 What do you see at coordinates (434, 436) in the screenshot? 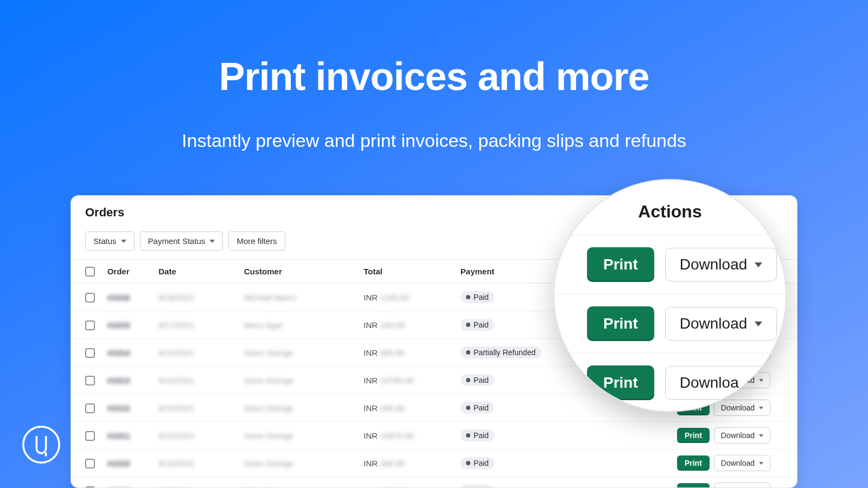
I see `table-row: #10118/10/2021Geon GeorgeINR 10670.00Pai…` at bounding box center [434, 436].